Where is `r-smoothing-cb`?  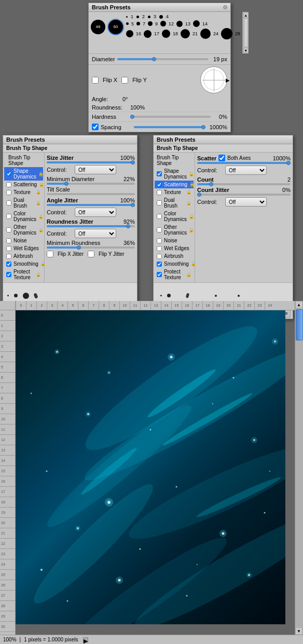 r-smoothing-cb is located at coordinates (159, 264).